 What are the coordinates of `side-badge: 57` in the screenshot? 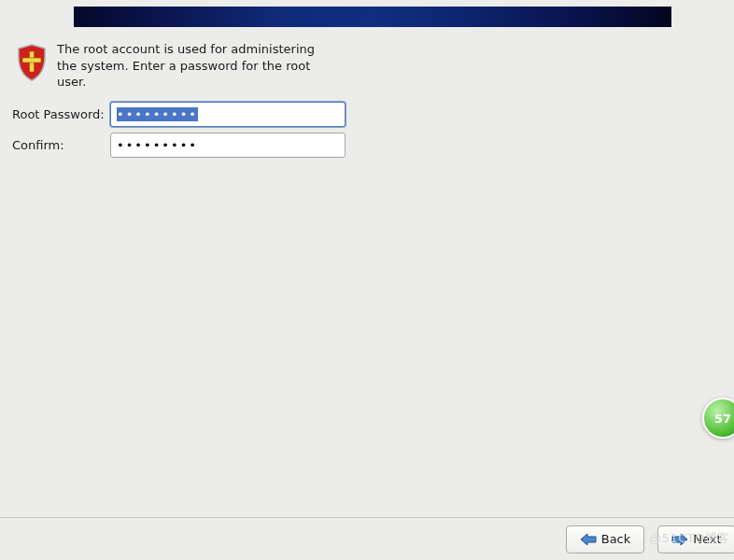 It's located at (718, 418).